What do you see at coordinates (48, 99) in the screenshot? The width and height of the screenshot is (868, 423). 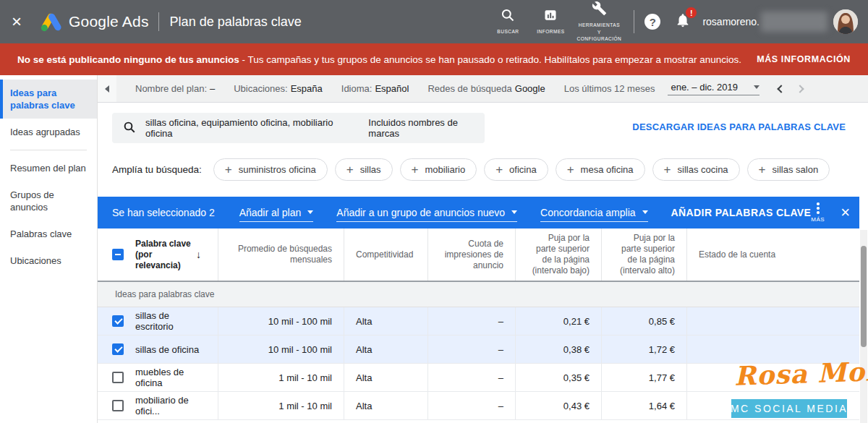 I see `sidebar-item-keyword-ideas: Ideas para palabras clave` at bounding box center [48, 99].